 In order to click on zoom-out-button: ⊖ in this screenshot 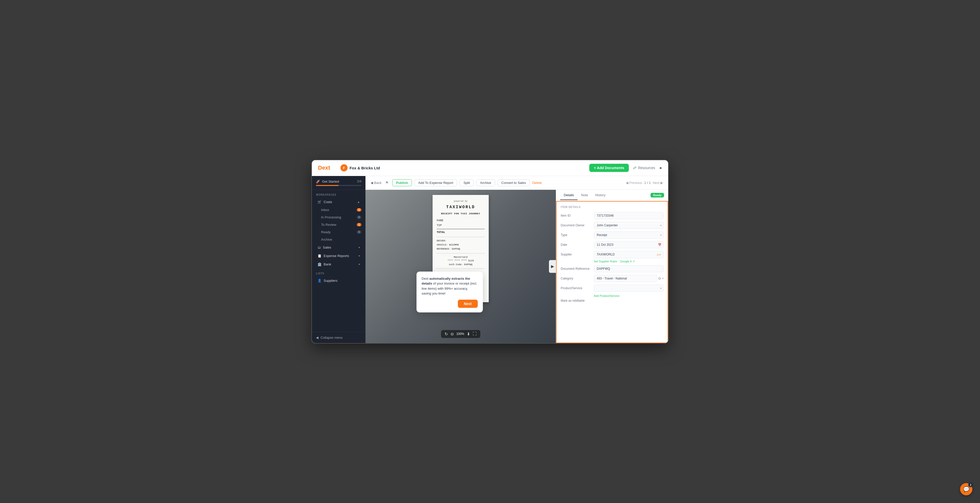, I will do `click(452, 334)`.